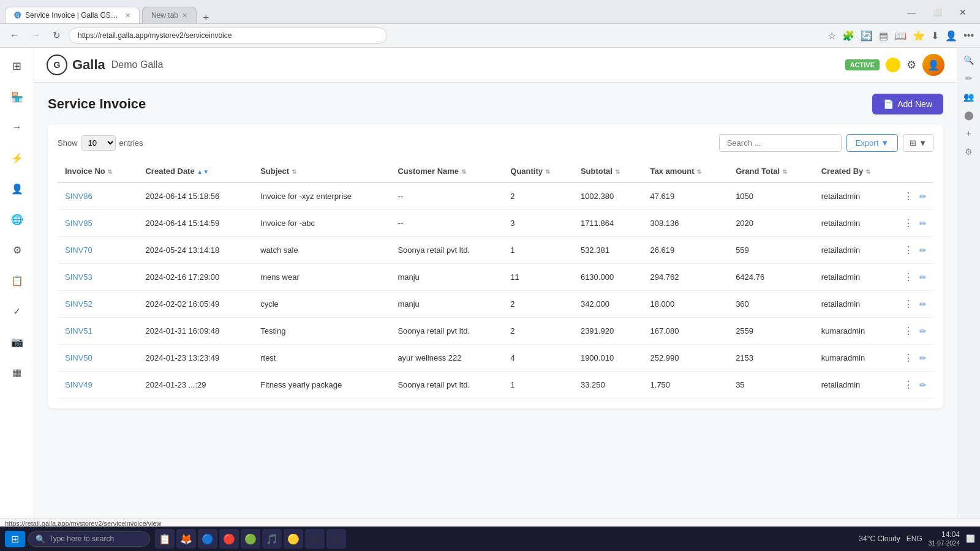  Describe the element at coordinates (127, 16) in the screenshot. I see `tab-close-1: ✕` at that location.